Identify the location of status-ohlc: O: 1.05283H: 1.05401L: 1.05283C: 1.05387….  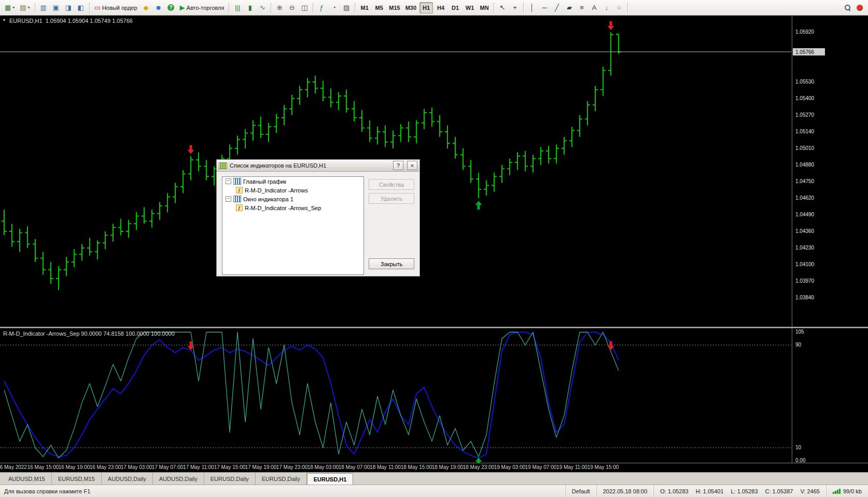
(739, 491).